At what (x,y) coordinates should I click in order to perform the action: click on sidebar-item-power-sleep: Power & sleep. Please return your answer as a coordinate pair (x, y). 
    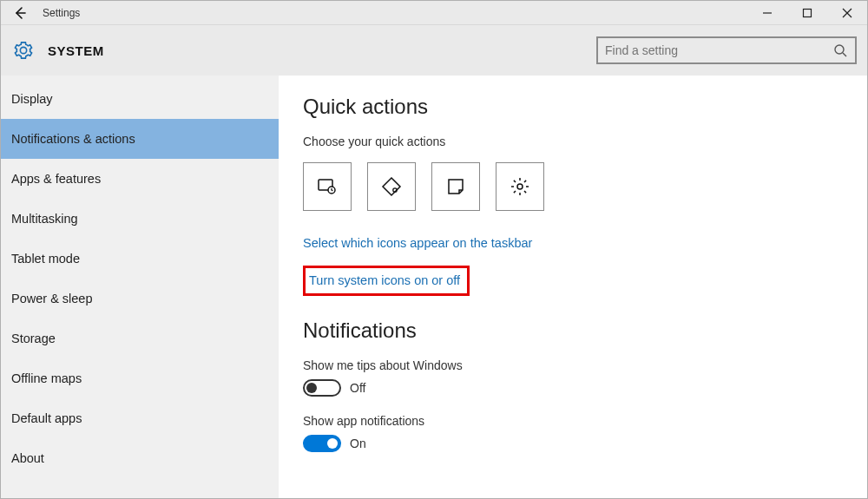
    Looking at the image, I should click on (140, 299).